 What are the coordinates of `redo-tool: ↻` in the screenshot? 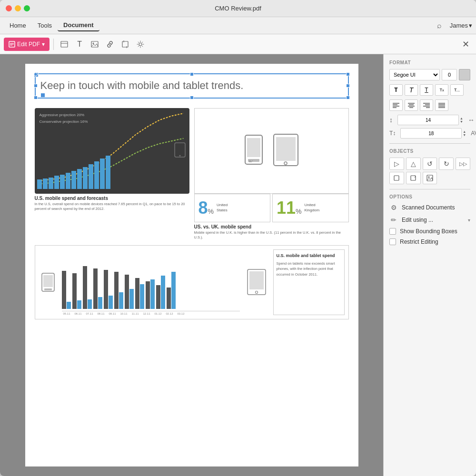 It's located at (446, 164).